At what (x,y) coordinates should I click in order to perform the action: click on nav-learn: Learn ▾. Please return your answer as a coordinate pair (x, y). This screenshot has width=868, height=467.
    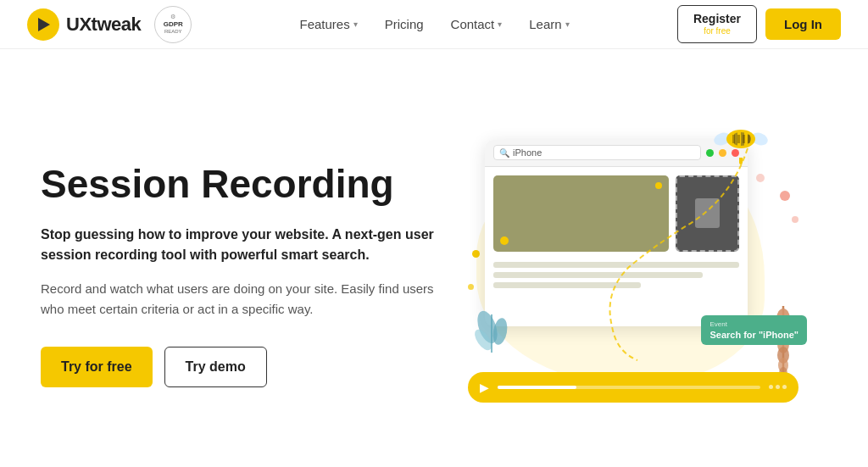
    Looking at the image, I should click on (549, 24).